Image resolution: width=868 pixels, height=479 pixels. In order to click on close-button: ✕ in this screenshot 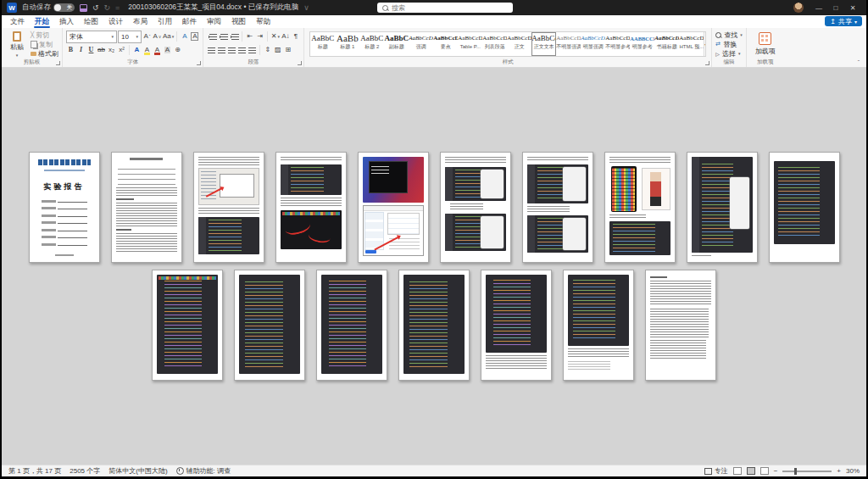, I will do `click(853, 8)`.